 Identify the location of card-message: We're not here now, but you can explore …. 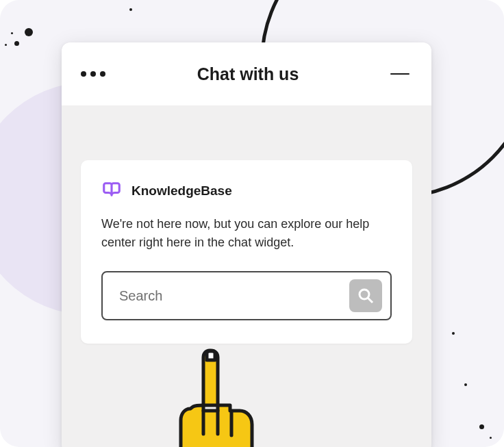
(247, 233).